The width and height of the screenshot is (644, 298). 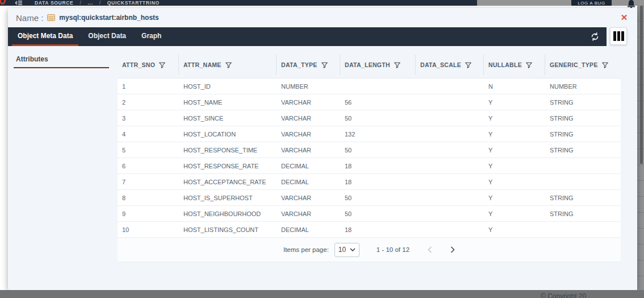 What do you see at coordinates (378, 134) in the screenshot?
I see `table-cell: 132` at bounding box center [378, 134].